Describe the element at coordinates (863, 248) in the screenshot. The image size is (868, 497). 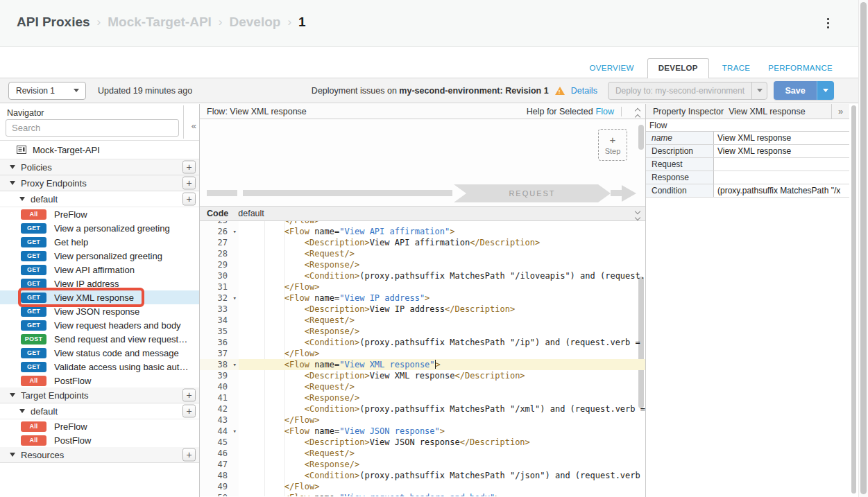
I see `browser-scrollbar` at that location.